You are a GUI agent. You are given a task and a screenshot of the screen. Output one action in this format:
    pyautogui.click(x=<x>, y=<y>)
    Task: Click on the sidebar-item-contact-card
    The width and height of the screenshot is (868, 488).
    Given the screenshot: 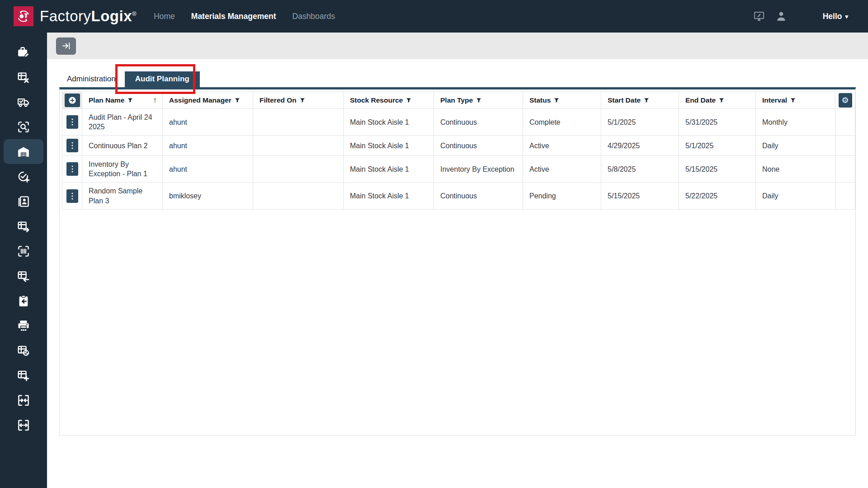 What is the action you would take?
    pyautogui.click(x=24, y=202)
    